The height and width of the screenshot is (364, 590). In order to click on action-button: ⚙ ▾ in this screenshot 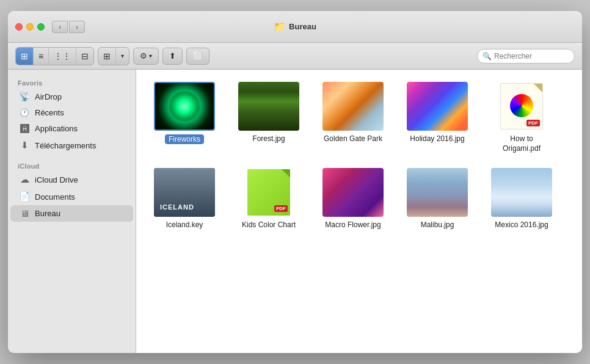, I will do `click(146, 56)`.